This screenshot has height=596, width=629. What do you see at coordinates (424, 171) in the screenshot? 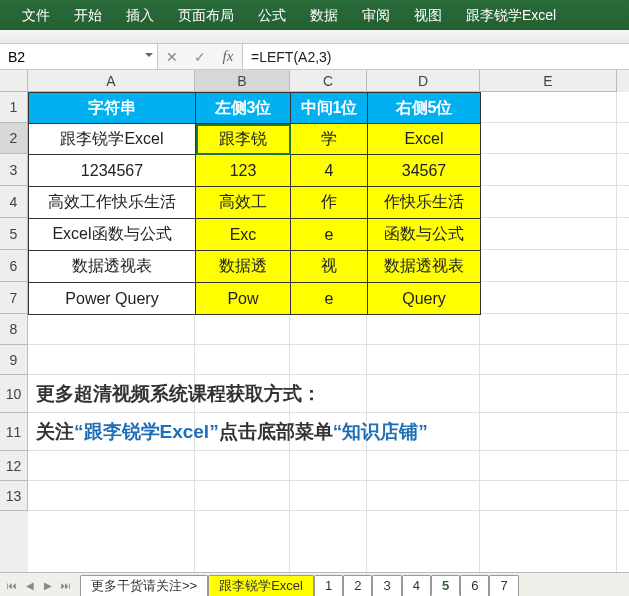
I see `cell: 34567` at bounding box center [424, 171].